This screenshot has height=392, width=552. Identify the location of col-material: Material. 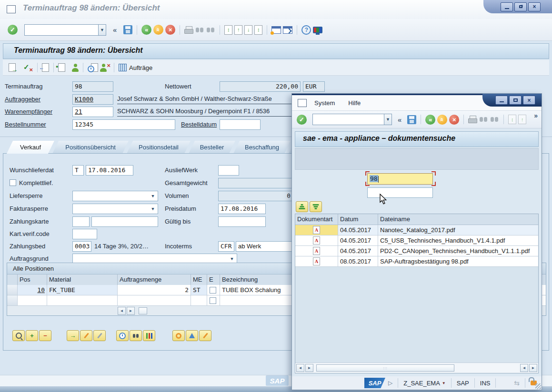
(82, 280).